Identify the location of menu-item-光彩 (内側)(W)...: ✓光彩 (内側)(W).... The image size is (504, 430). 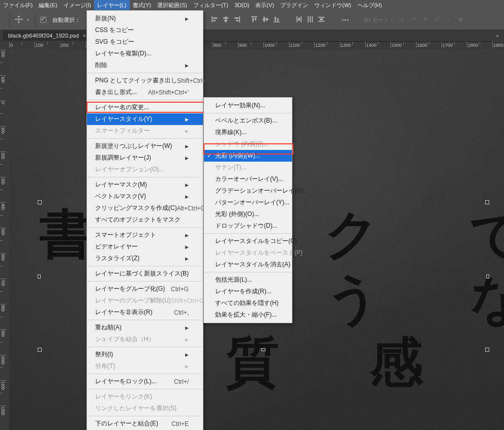
(248, 156).